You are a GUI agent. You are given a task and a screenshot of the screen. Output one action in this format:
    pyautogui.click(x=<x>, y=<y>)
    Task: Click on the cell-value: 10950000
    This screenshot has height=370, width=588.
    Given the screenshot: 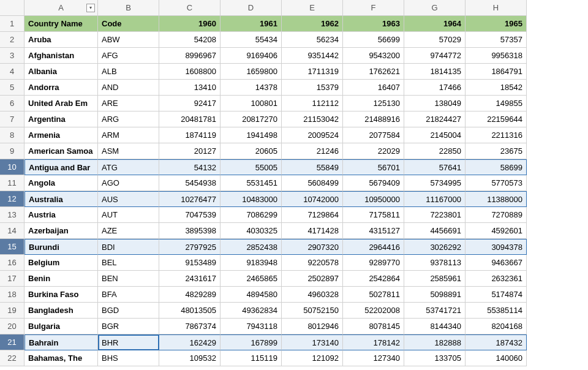 What is the action you would take?
    pyautogui.click(x=374, y=199)
    